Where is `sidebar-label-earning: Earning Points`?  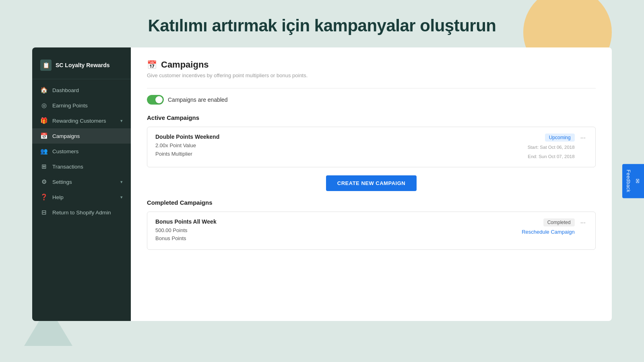
sidebar-label-earning: Earning Points is located at coordinates (88, 105).